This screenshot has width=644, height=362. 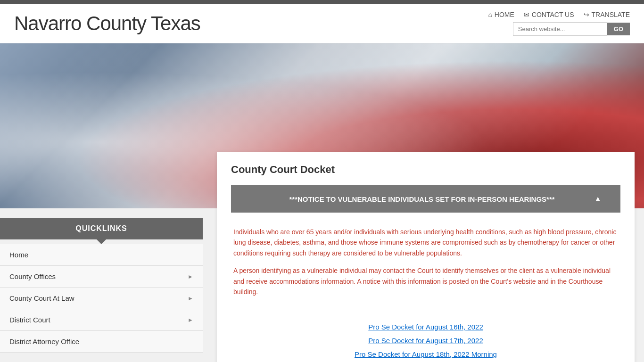 What do you see at coordinates (101, 341) in the screenshot?
I see `sidebar-item-district-attorney-office: District Attorney Office` at bounding box center [101, 341].